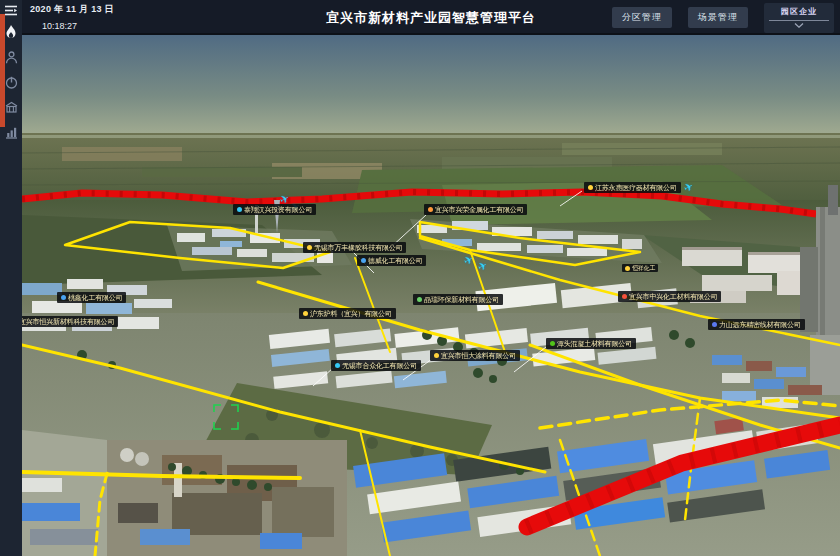 This screenshot has width=840, height=556. What do you see at coordinates (92, 298) in the screenshot?
I see `map-company-label: 桃鑫化工有限公司` at bounding box center [92, 298].